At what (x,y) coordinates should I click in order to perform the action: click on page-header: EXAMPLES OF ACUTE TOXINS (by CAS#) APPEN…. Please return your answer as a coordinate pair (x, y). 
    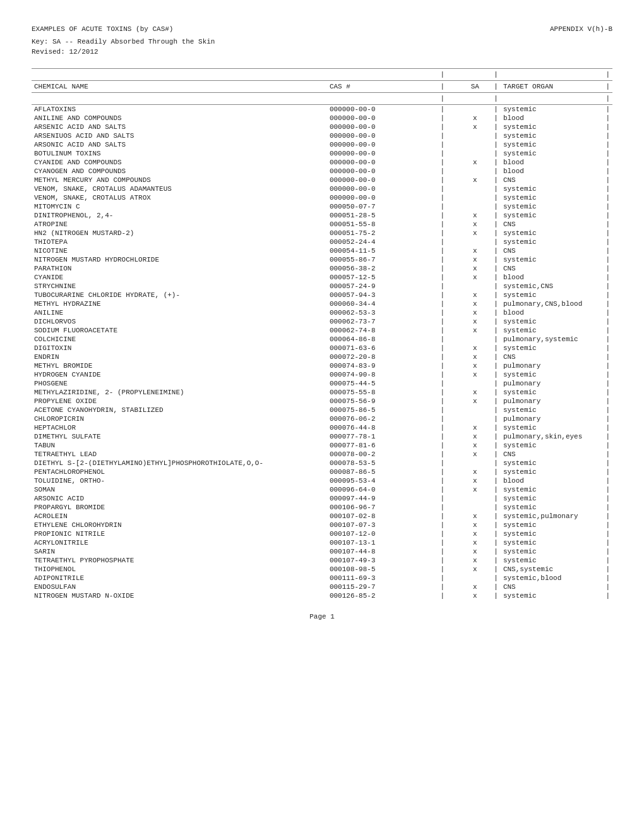
    Looking at the image, I should click on (322, 29).